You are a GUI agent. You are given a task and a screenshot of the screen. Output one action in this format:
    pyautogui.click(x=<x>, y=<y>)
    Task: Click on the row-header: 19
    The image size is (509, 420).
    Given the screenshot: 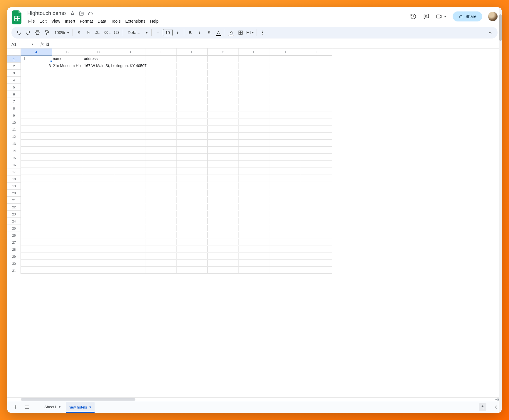 What is the action you would take?
    pyautogui.click(x=14, y=186)
    